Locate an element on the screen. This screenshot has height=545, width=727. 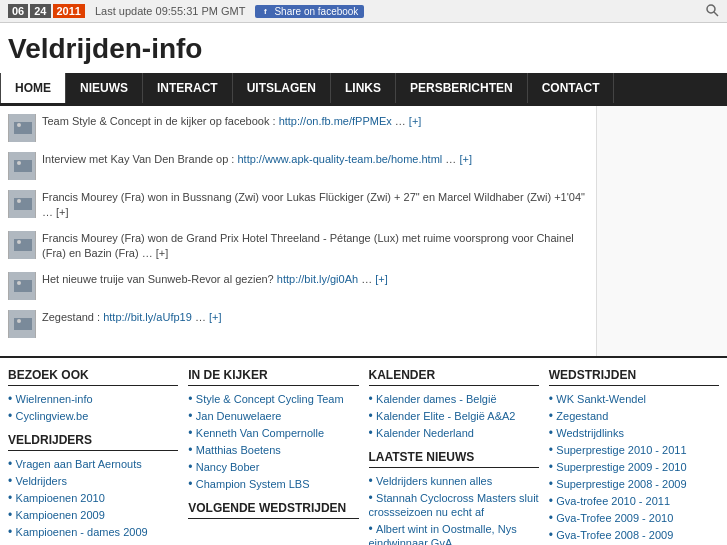
wedstrijden-link-4: Superprestige 2009 - 2010 is located at coordinates (621, 467).